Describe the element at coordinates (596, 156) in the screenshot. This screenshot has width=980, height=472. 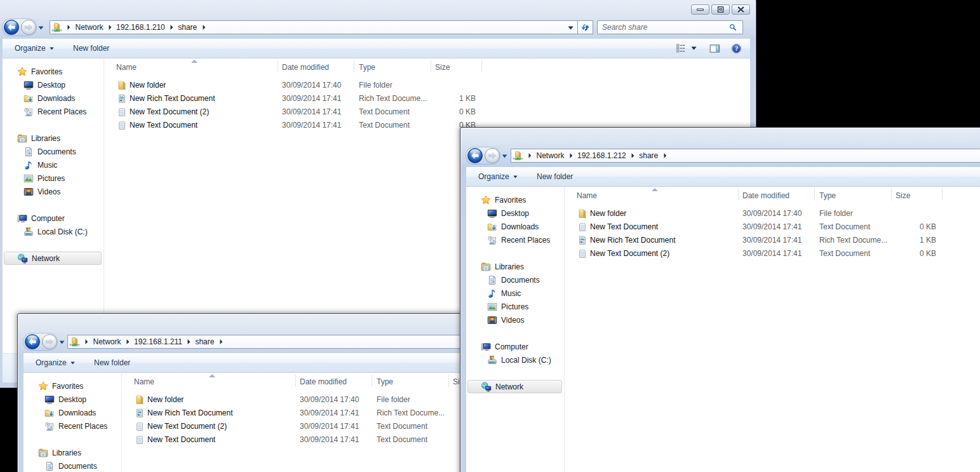
I see `breadcrumb: 192.168.1.212` at that location.